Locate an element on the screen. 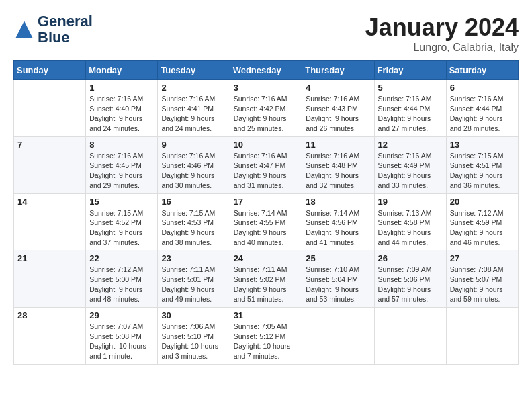  day-info: Sunrise: 7:05 AM Sunset: 5:12 PM Dayligh… is located at coordinates (266, 341).